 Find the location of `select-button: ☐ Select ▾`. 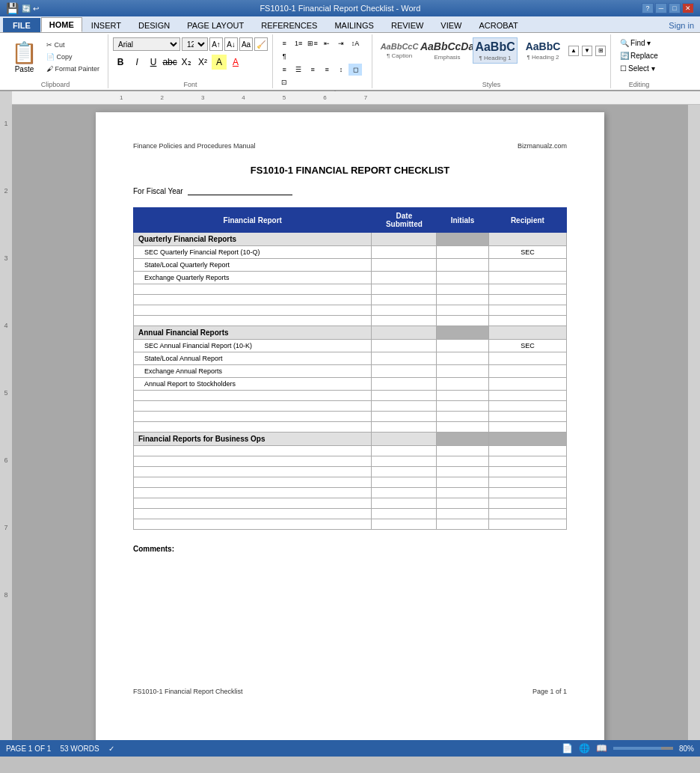

select-button: ☐ Select ▾ is located at coordinates (639, 69).